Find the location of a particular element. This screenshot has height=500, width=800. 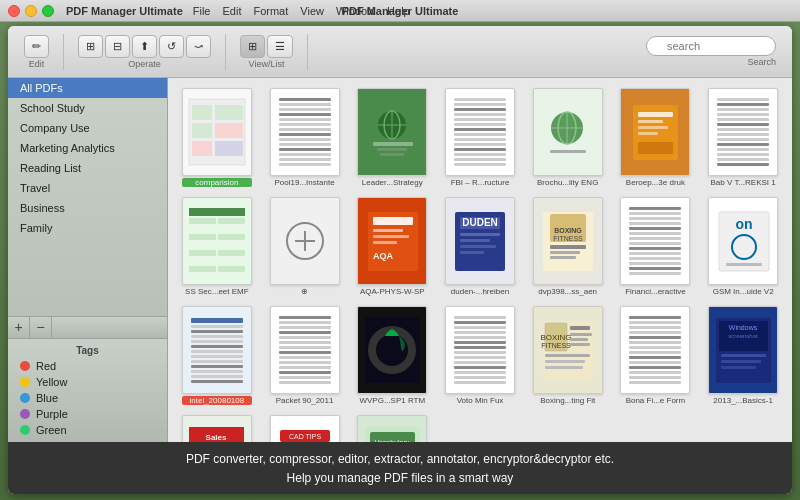

list-item: AQA AQA-PHYS-W-SP is located at coordinates (392, 246).